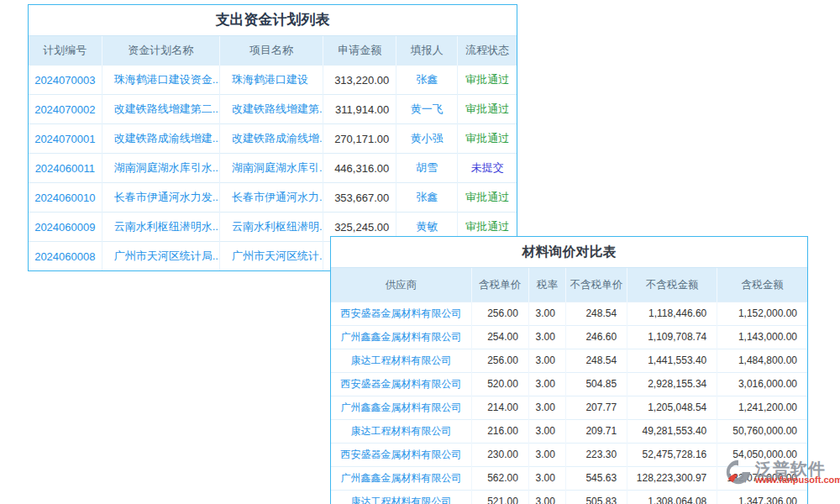 Image resolution: width=840 pixels, height=504 pixels. I want to click on tax-incl-amount: 1,347,306.00, so click(763, 497).